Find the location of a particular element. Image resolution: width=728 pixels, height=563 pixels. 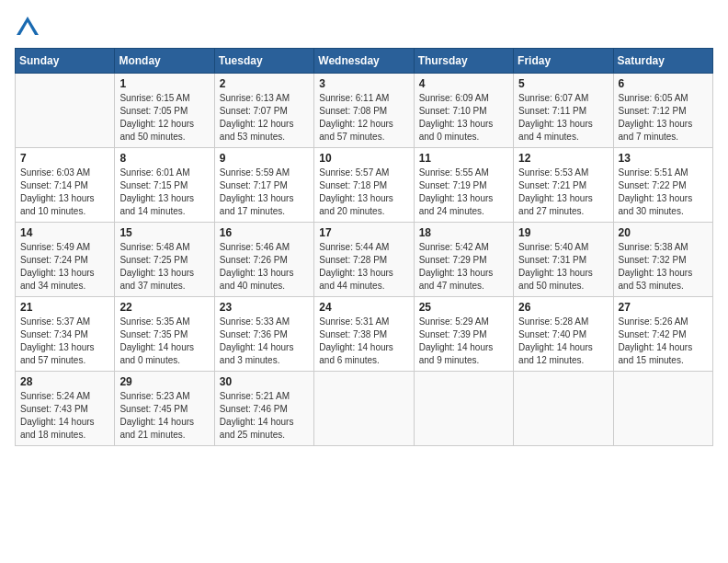

calendar-cell: 16Sunrise: 5:46 AMSunset: 7:26 PMDayligh… is located at coordinates (264, 259).